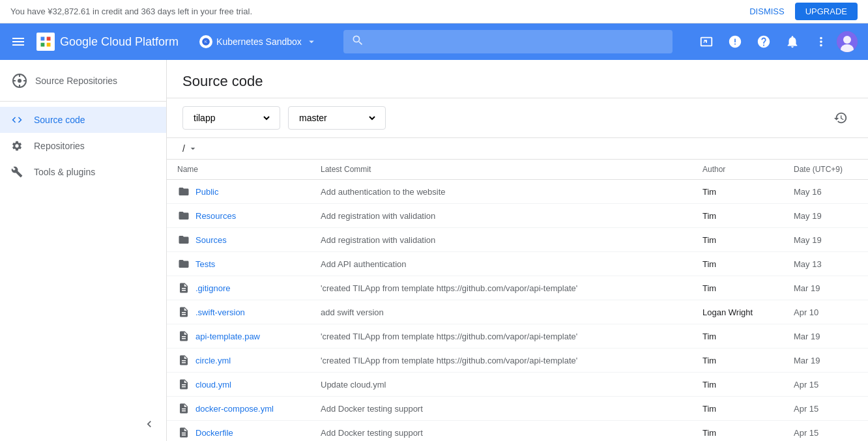  What do you see at coordinates (501, 240) in the screenshot?
I see `commit-cell: Add registration with validation` at bounding box center [501, 240].